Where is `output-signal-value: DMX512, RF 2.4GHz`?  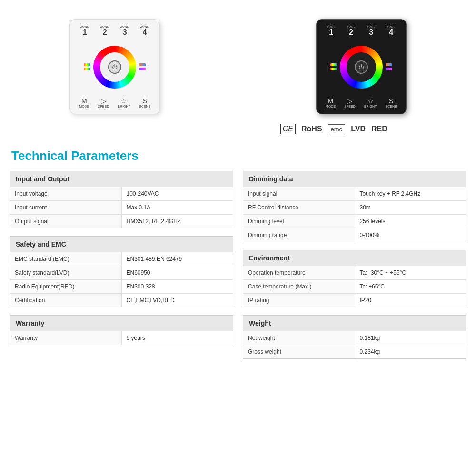 output-signal-value: DMX512, RF 2.4GHz is located at coordinates (178, 221).